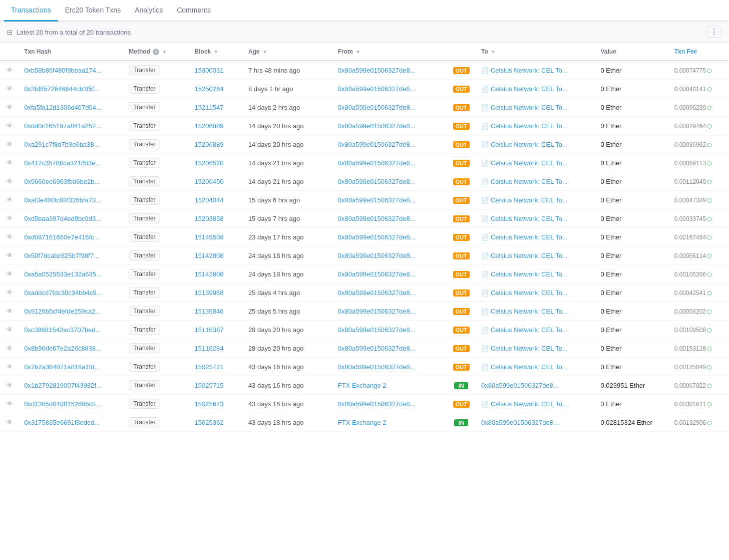 The image size is (729, 560). I want to click on block-link: 15206520, so click(209, 163).